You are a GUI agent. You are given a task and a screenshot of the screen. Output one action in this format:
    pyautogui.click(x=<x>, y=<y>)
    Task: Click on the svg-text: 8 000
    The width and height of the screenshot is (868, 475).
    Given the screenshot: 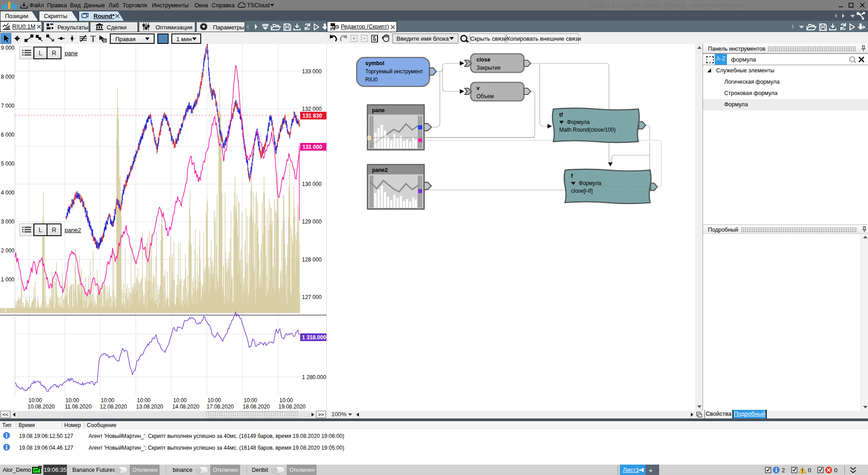 What is the action you would take?
    pyautogui.click(x=8, y=77)
    